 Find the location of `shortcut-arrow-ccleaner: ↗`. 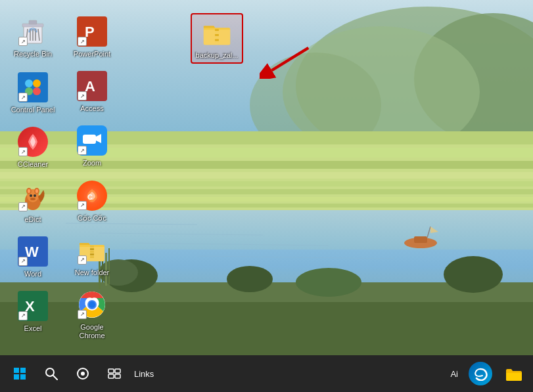

shortcut-arrow-ccleaner: ↗ is located at coordinates (23, 152).